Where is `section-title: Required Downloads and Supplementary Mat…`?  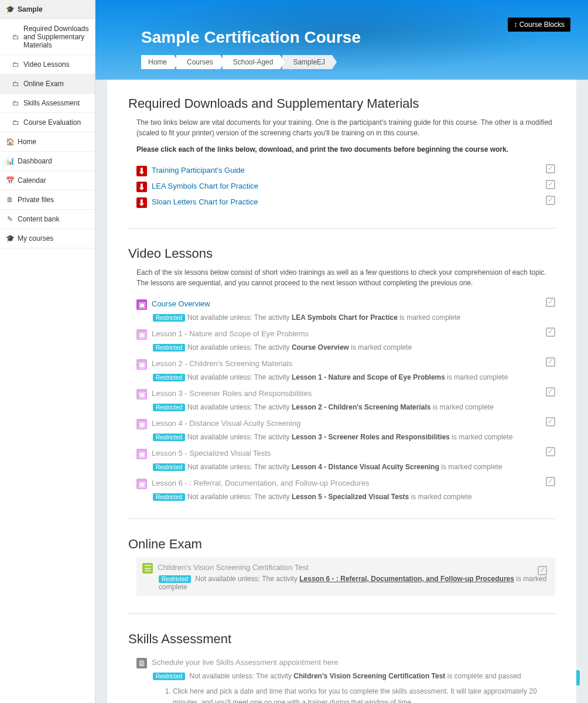 section-title: Required Downloads and Supplementary Mat… is located at coordinates (342, 104).